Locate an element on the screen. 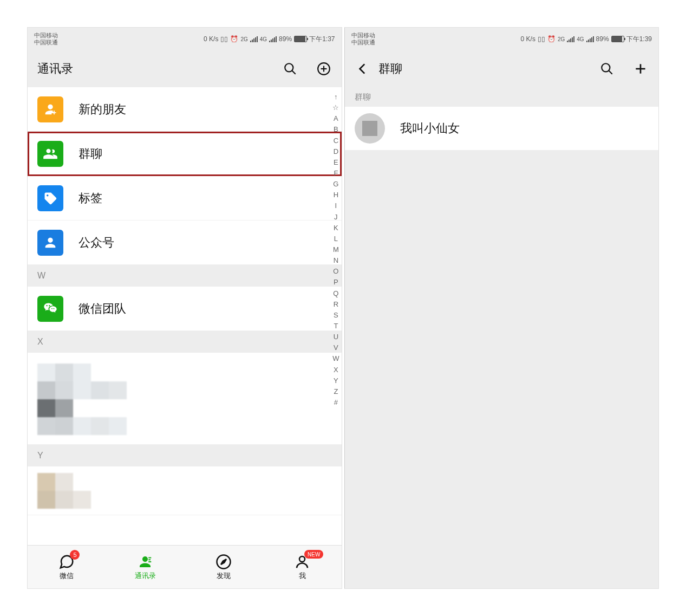 This screenshot has width=686, height=616. official-icon is located at coordinates (50, 243).